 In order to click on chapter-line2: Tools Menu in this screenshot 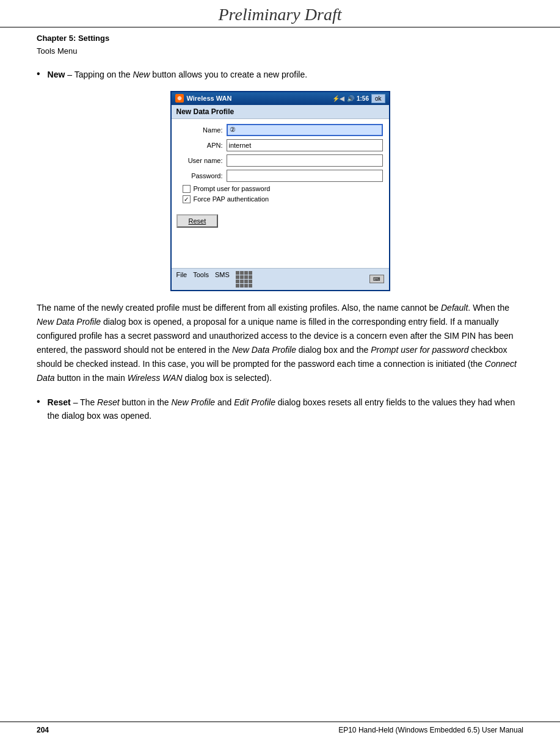, I will do `click(280, 51)`.